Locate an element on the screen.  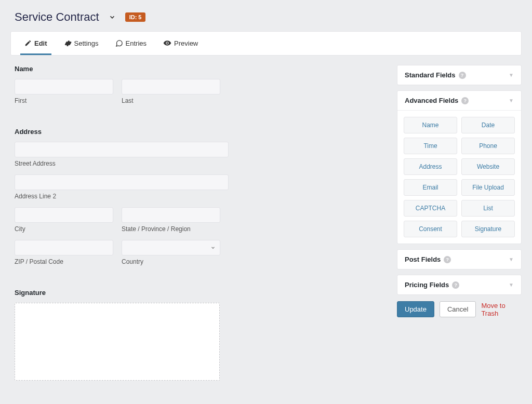
field-label: Name is located at coordinates (196, 69).